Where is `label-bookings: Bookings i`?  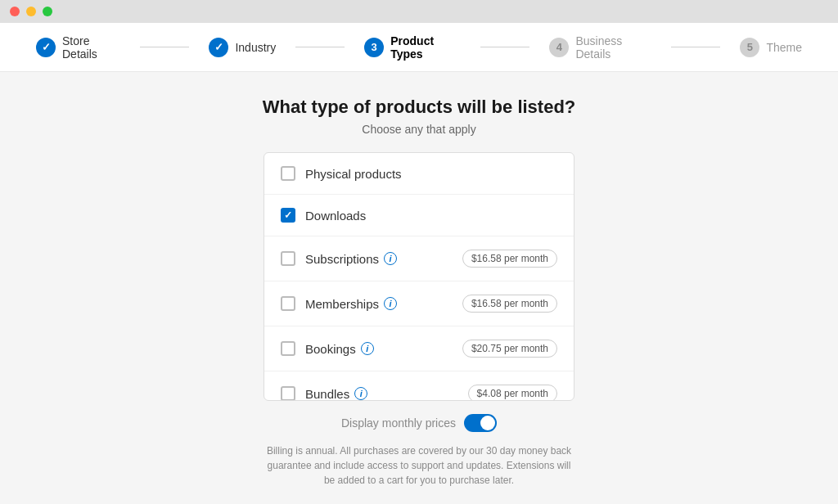 label-bookings: Bookings i is located at coordinates (379, 349).